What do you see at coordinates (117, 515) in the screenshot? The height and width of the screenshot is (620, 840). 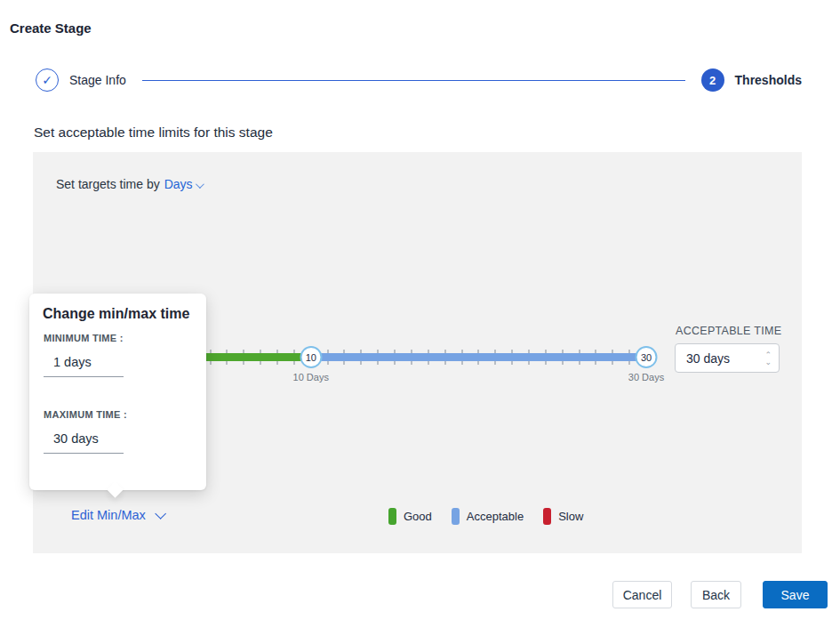 I see `edit-minmax-button: Edit Min/Max` at bounding box center [117, 515].